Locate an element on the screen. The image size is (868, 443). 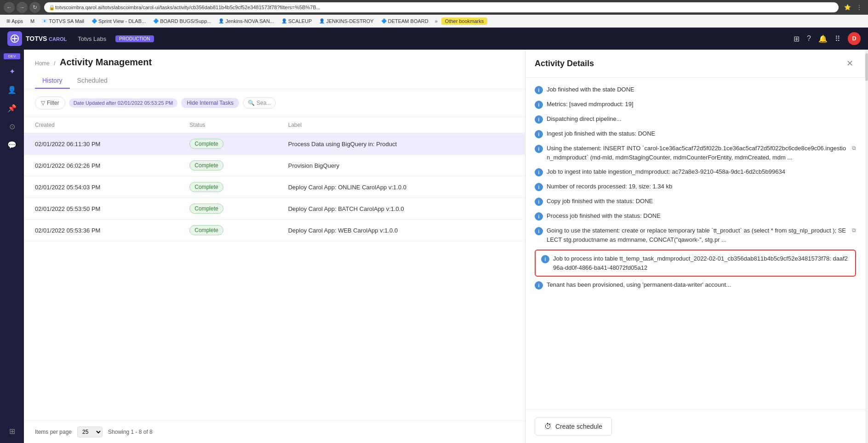
detail-item: i Ingest job finished with the status: D… is located at coordinates (695, 134).